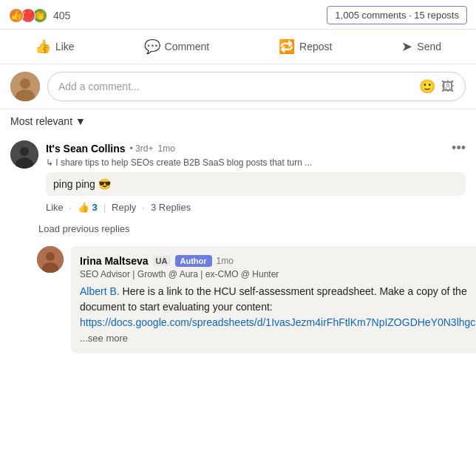 This screenshot has width=476, height=462. I want to click on reply-author-name: Irina Maltseva, so click(114, 261).